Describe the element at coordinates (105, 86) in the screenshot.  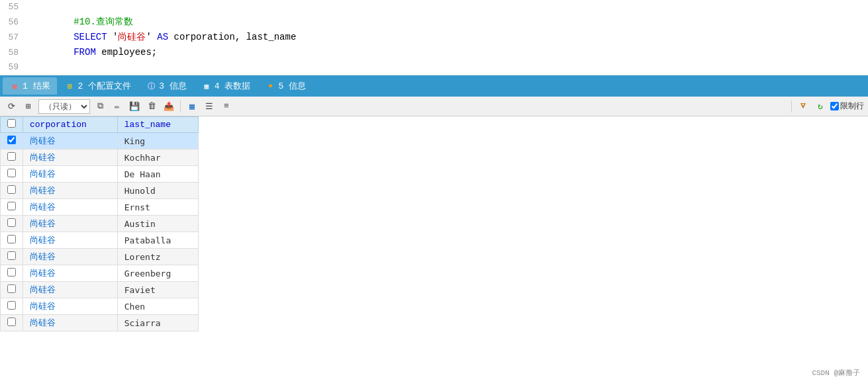
I see `tab-config-label: 2 个配置文件` at that location.